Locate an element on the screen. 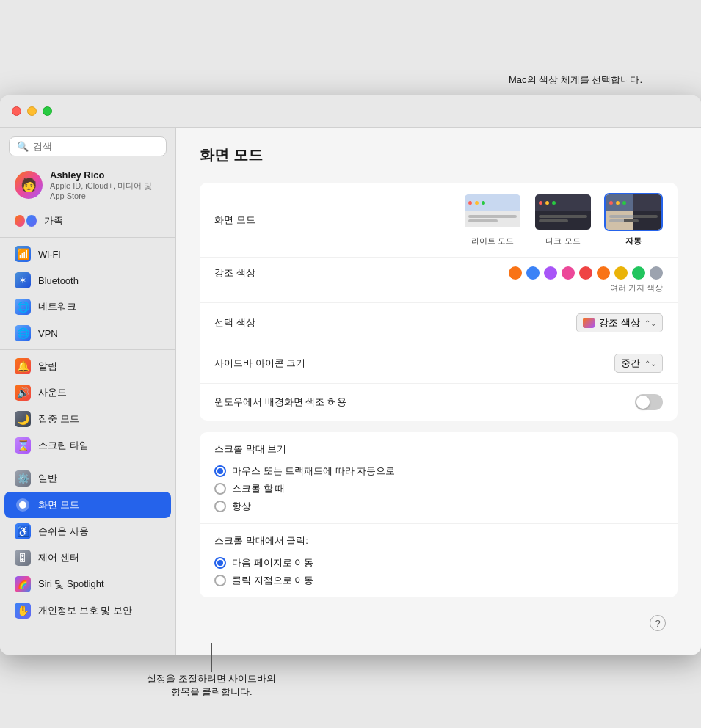 The width and height of the screenshot is (701, 728). scrollbar-title: 스크롤 막대 보기 is located at coordinates (439, 449).